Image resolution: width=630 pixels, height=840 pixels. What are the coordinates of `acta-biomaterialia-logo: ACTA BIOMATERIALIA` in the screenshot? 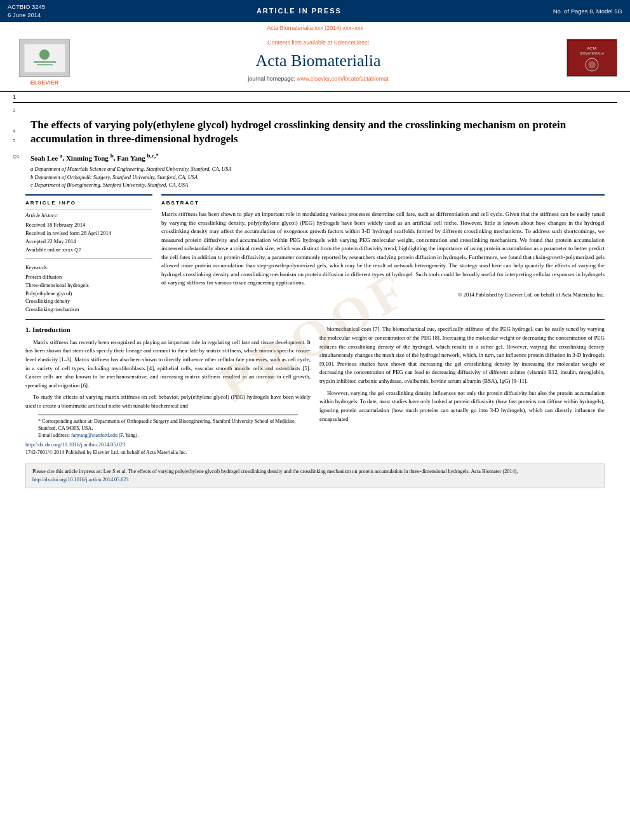 It's located at (592, 58).